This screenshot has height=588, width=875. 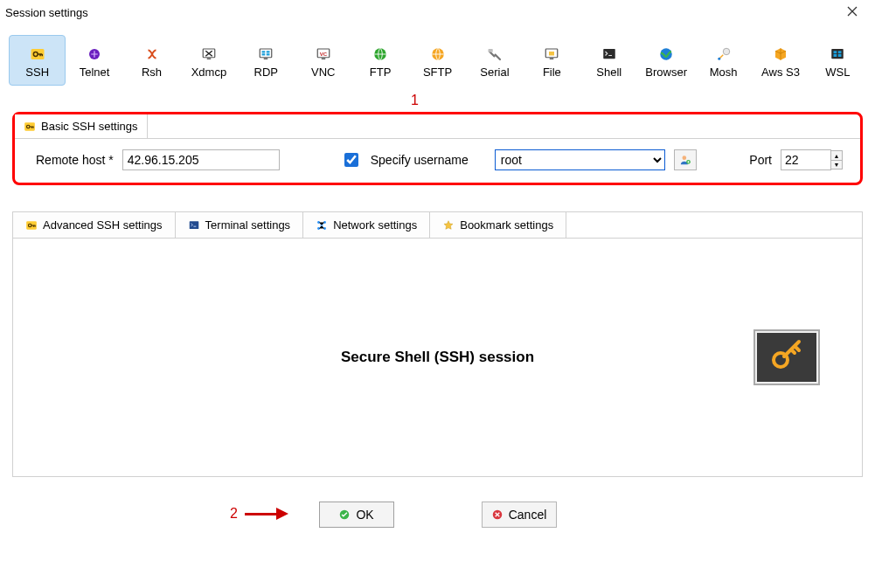 What do you see at coordinates (94, 225) in the screenshot?
I see `tab-advanced-ssh: Advanced SSH settings` at bounding box center [94, 225].